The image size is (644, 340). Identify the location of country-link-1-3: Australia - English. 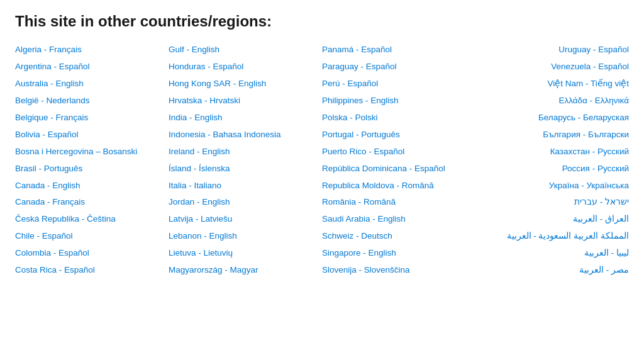
(92, 84).